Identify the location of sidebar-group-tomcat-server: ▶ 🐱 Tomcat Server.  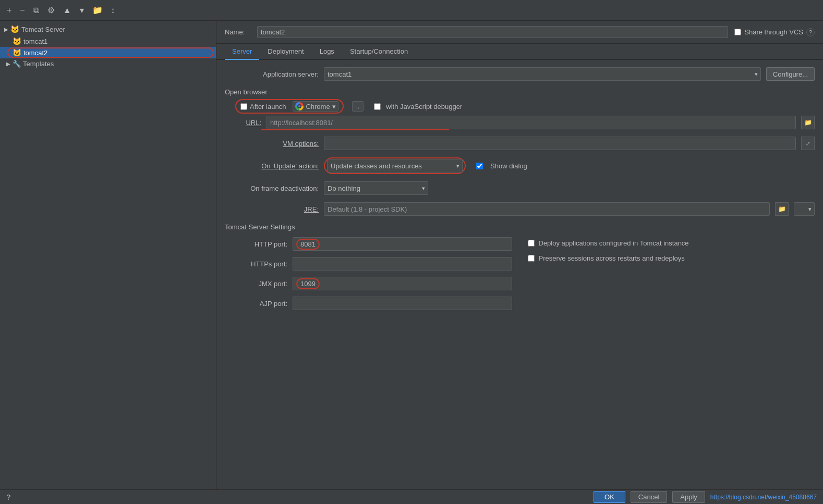
(108, 29).